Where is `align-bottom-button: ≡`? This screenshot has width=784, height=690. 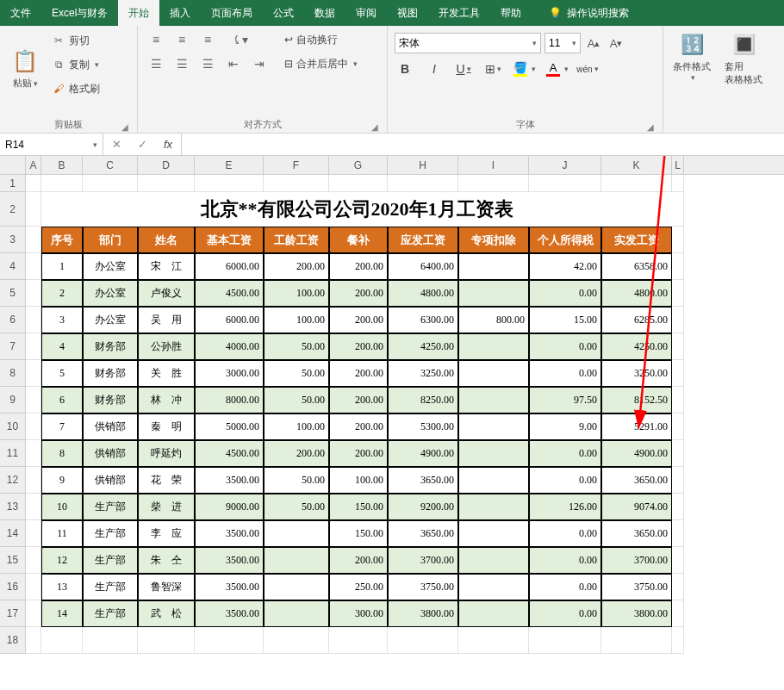 align-bottom-button: ≡ is located at coordinates (208, 40).